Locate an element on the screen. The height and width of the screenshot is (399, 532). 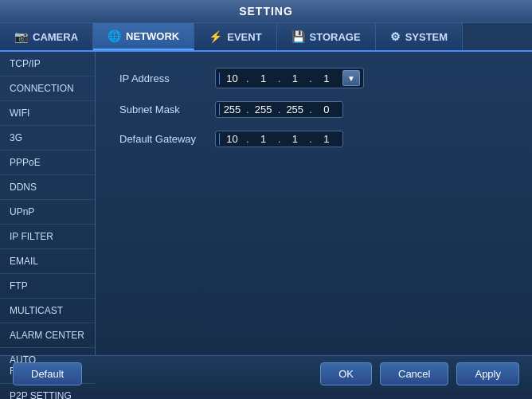
tab-camera: CAMERA is located at coordinates (46, 37).